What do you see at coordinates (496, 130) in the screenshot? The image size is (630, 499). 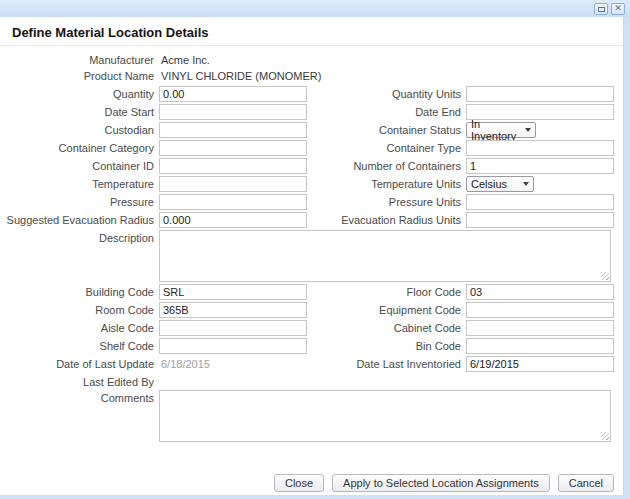 I see `container-status-value: In Inventory` at bounding box center [496, 130].